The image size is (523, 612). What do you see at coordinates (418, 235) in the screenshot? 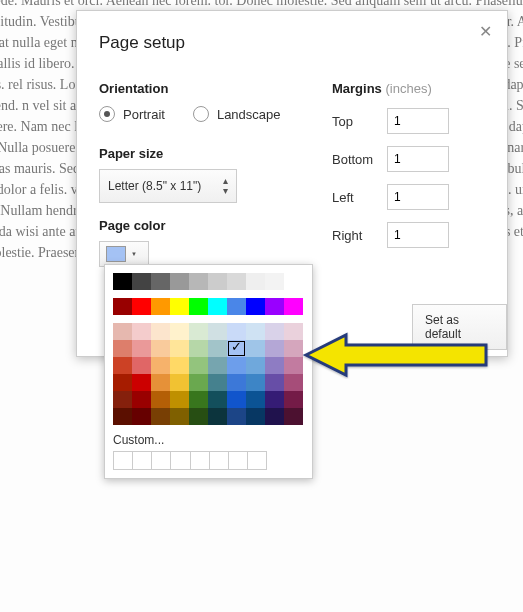
I see `margin-right-input` at bounding box center [418, 235].